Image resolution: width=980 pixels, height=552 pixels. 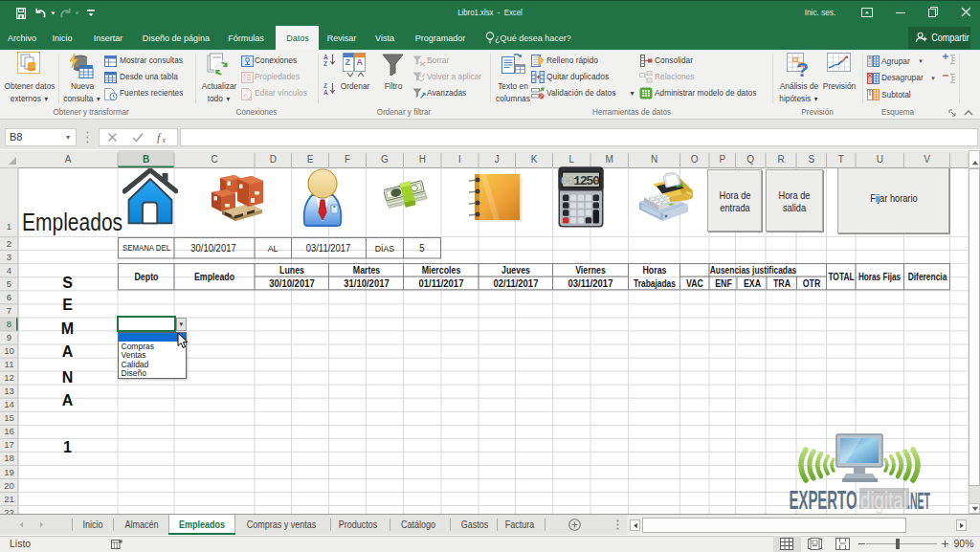 I want to click on svg-text: 00, so click(x=568, y=182).